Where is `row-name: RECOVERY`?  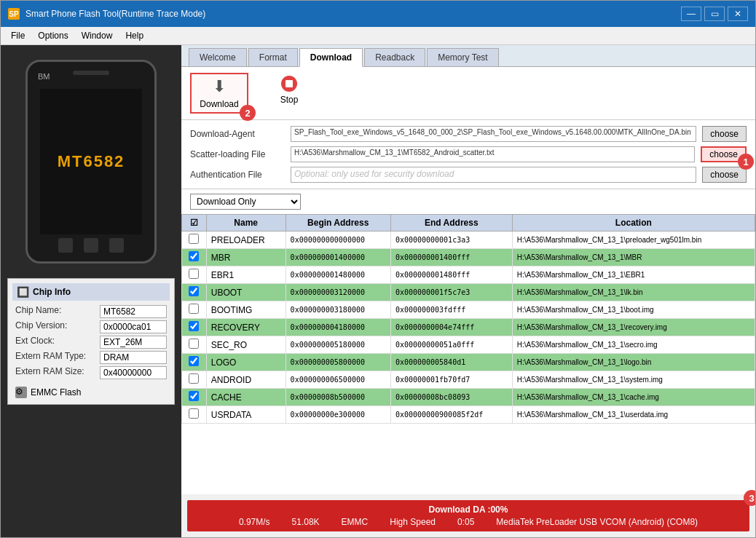 row-name: RECOVERY is located at coordinates (246, 328).